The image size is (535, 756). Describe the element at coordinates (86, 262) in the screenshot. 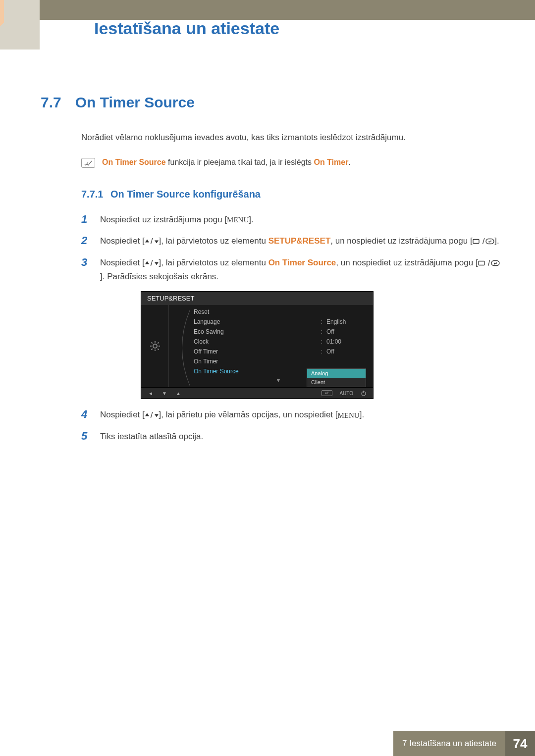

I see `step-number: 3` at that location.